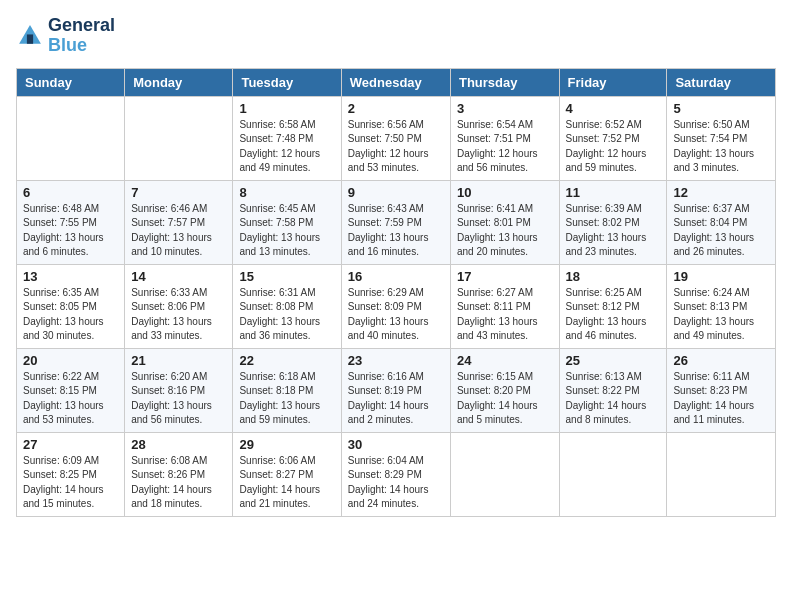 This screenshot has height=612, width=792. Describe the element at coordinates (70, 315) in the screenshot. I see `day-info: Sunrise: 6:35 AM Sunset: 8:05 PM Dayligh…` at that location.